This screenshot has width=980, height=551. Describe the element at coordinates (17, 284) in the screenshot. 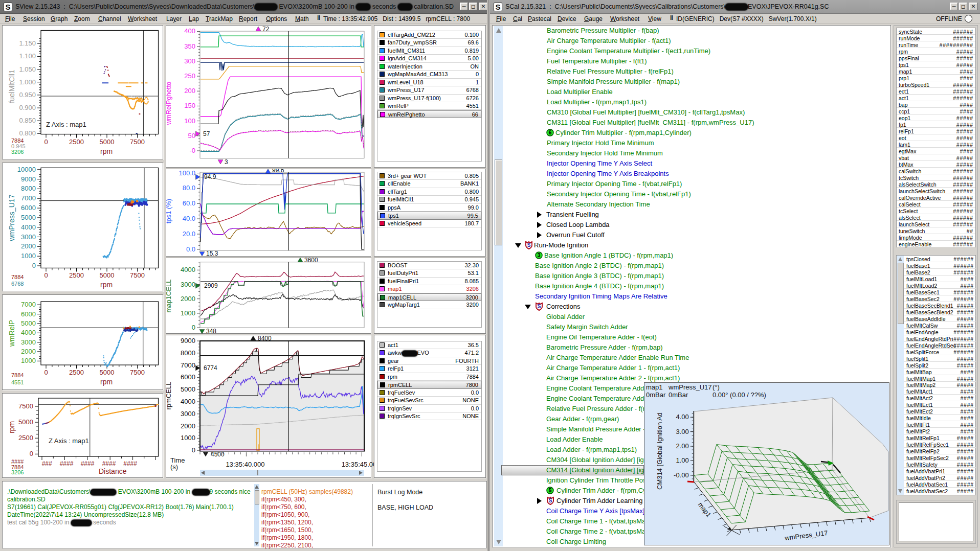

I see `svg-text: 6768` at that location.